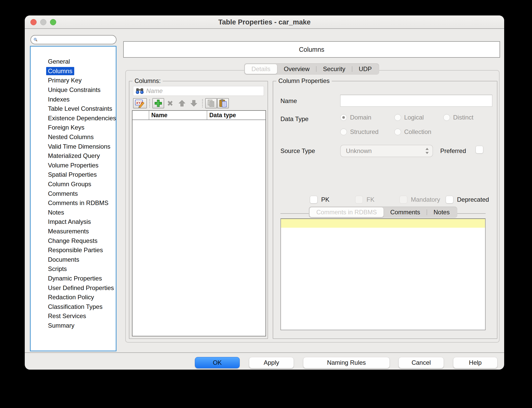 The image size is (532, 408). Describe the element at coordinates (383, 223) in the screenshot. I see `comment-current-line-highlight` at that location.